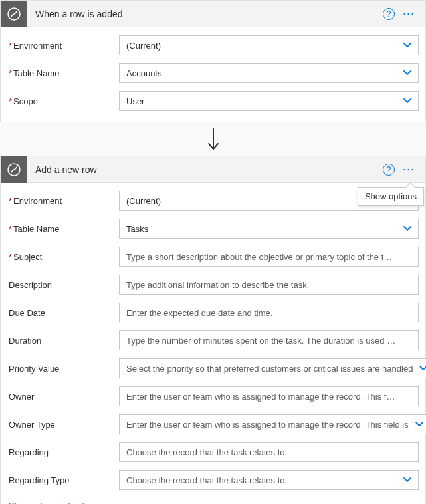  I want to click on action-description-label: Description, so click(63, 285).